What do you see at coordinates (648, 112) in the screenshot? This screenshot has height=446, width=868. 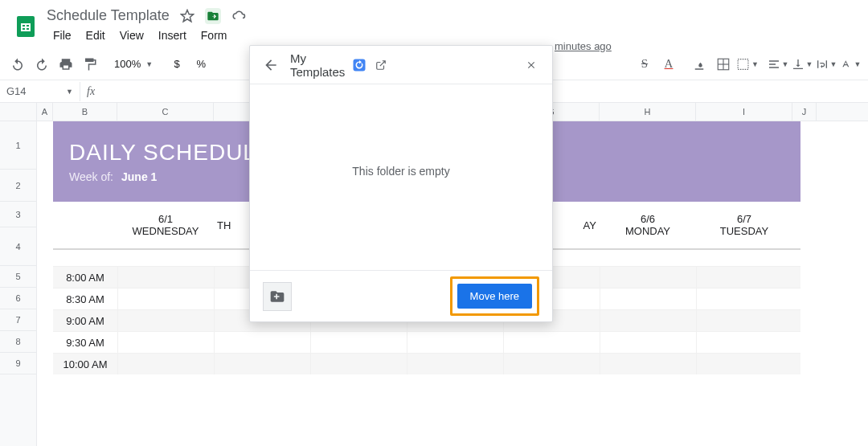 I see `col-header-h: H` at bounding box center [648, 112].